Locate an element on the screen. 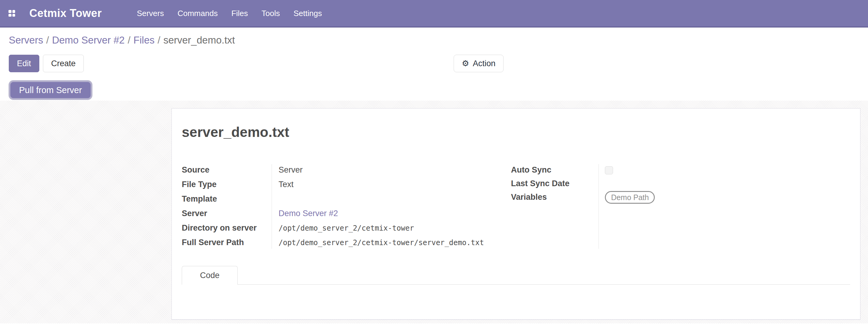  field-value-server: Demo Server #2 is located at coordinates (305, 214).